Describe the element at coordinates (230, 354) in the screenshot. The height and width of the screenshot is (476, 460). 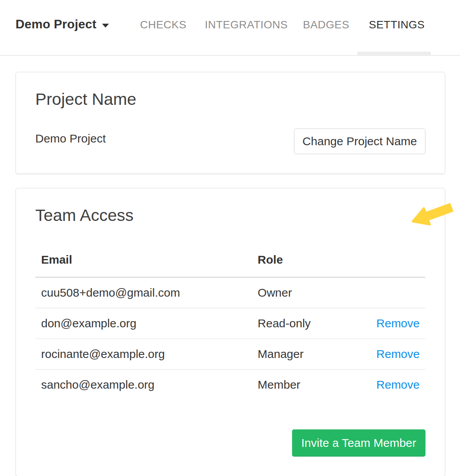
I see `table-row: rocinante@example.org Manager Remove` at that location.